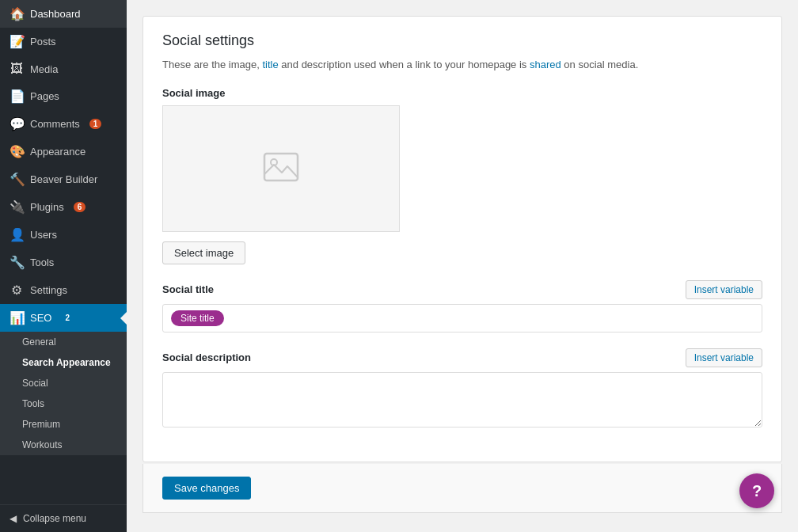 This screenshot has width=798, height=532. What do you see at coordinates (55, 124) in the screenshot?
I see `sidebar-item-label: Comments` at bounding box center [55, 124].